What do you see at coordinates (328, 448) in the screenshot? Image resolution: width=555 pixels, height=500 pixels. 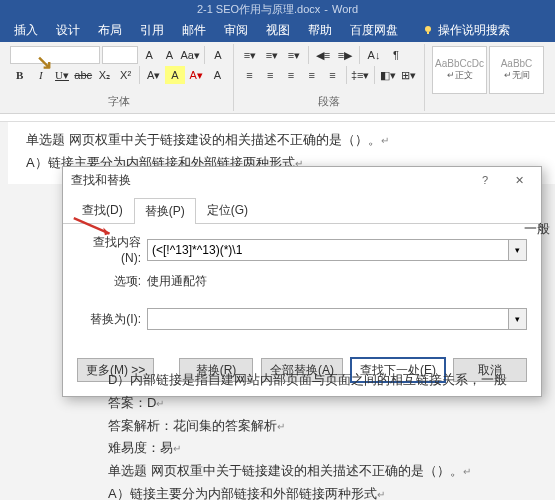 I see `doc-line: 难易度：易` at bounding box center [328, 448].